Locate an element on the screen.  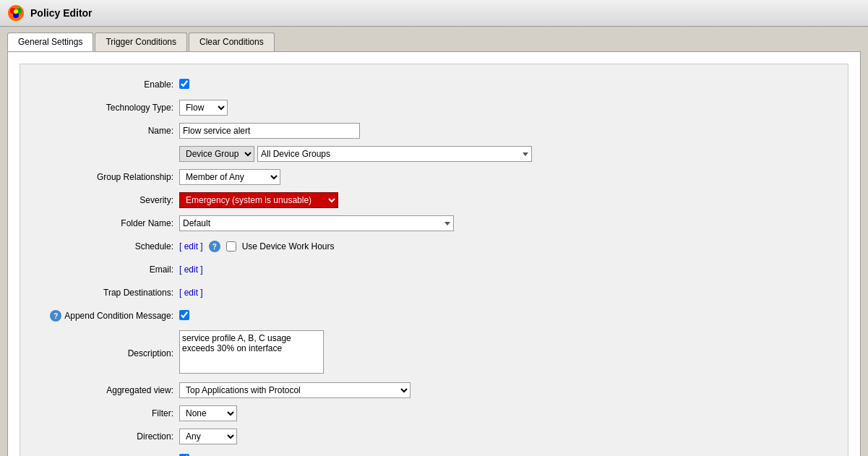
app-title: Policy Editor is located at coordinates (61, 13).